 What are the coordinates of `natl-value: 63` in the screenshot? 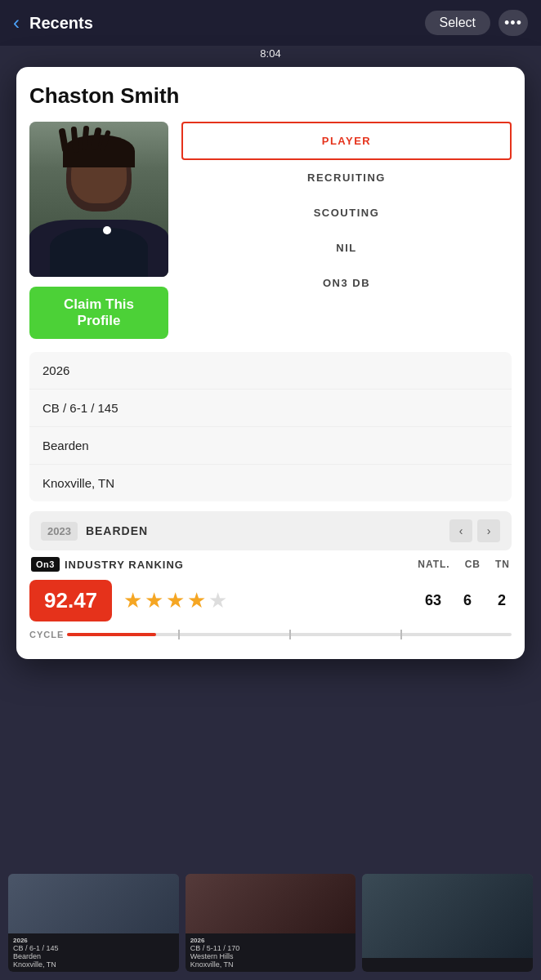 It's located at (433, 601).